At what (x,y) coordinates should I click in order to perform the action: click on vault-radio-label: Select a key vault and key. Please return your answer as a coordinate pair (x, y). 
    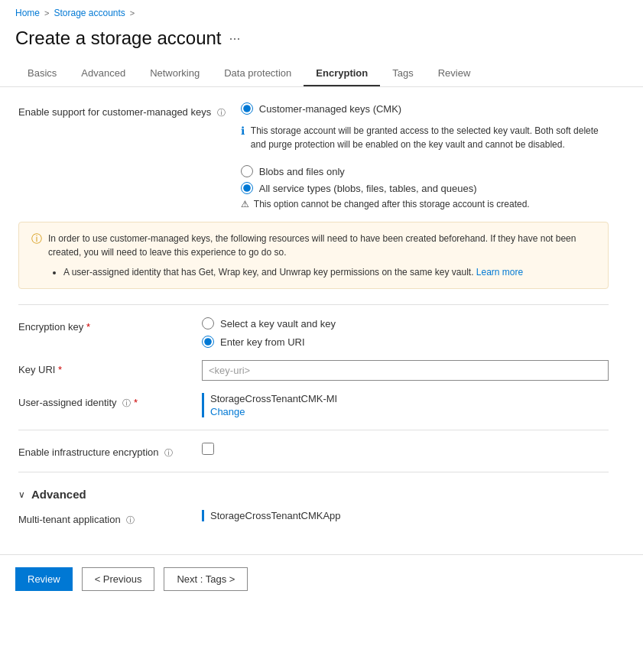
    Looking at the image, I should click on (278, 324).